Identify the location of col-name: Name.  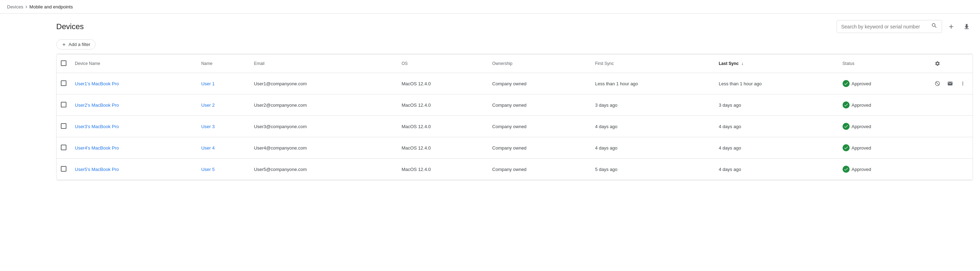
(223, 64).